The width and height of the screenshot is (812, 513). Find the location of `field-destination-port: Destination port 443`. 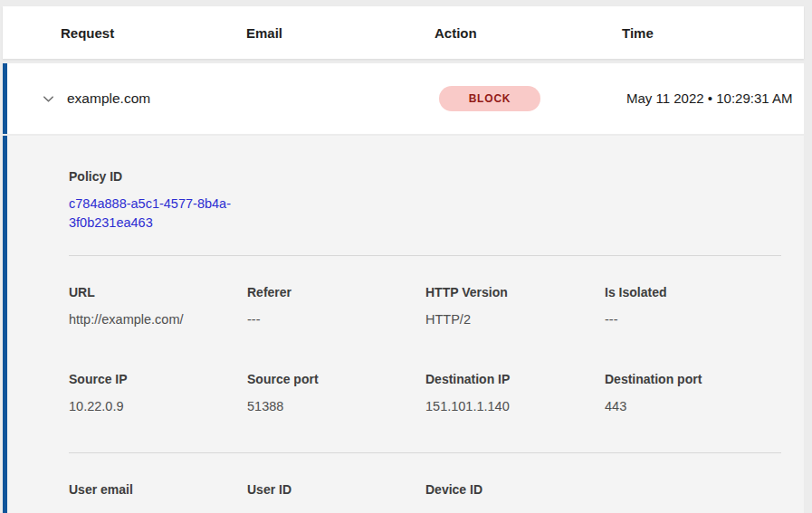

field-destination-port: Destination port 443 is located at coordinates (693, 393).